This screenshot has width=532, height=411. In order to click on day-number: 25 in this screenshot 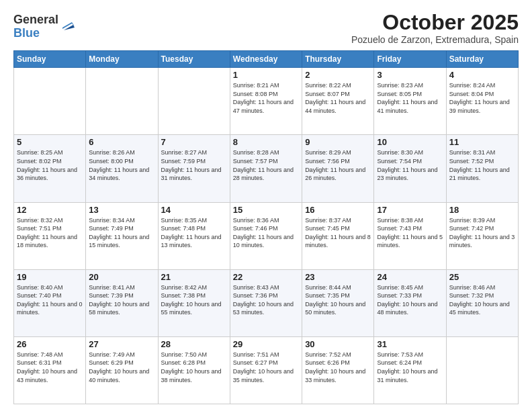, I will do `click(482, 277)`.